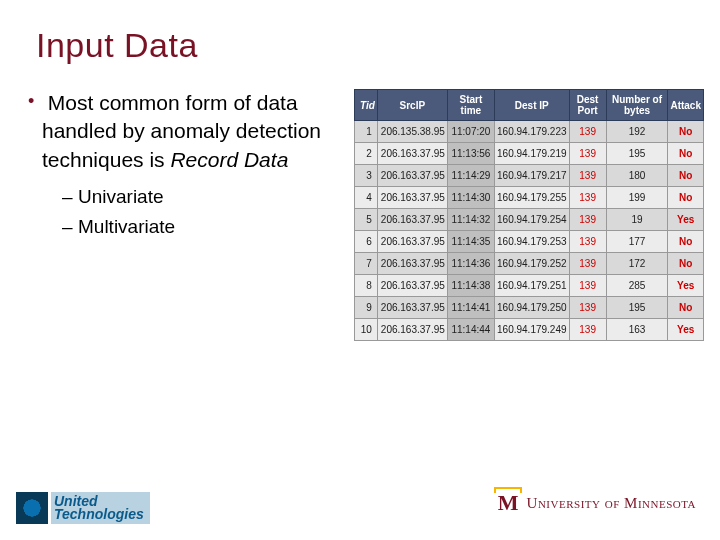 The image size is (720, 540). Describe the element at coordinates (366, 330) in the screenshot. I see `cell-tid: 10` at that location.